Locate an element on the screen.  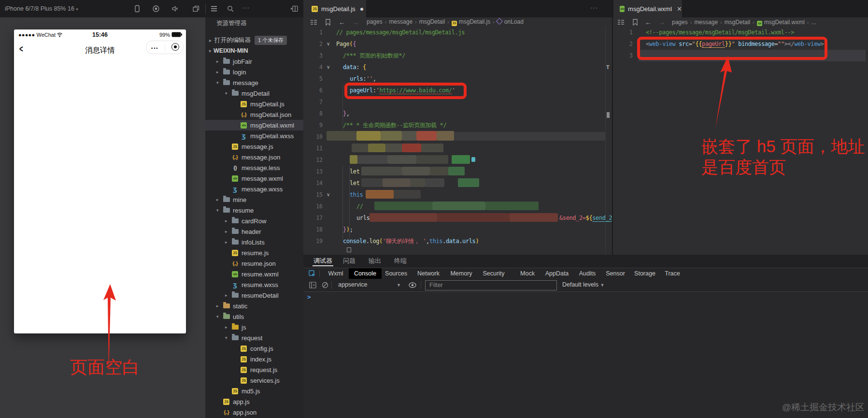
battery-icon is located at coordinates (177, 35).